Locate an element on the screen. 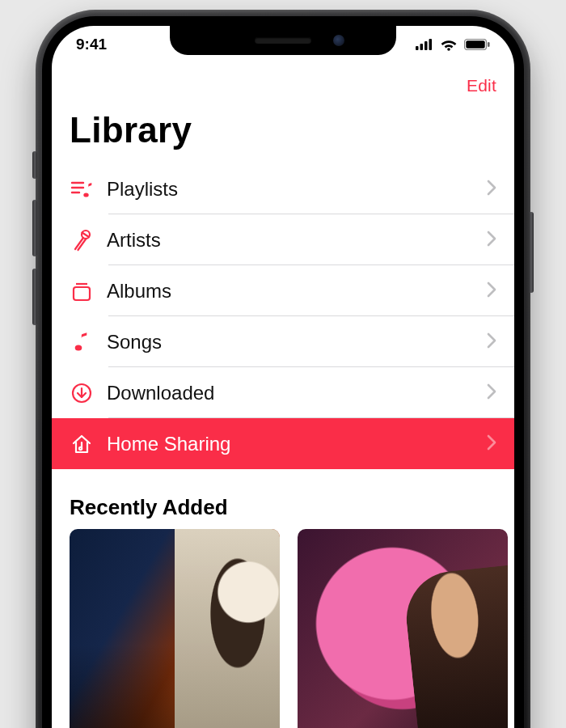 This screenshot has width=566, height=728. notch is located at coordinates (283, 40).